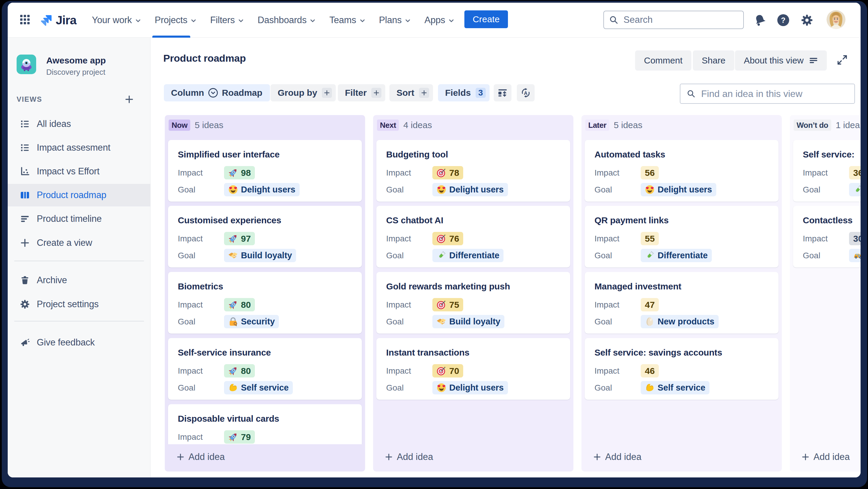 The height and width of the screenshot is (489, 868). What do you see at coordinates (473, 171) in the screenshot?
I see `idea-card: Budgeting toolImpact78GoalDelight users` at bounding box center [473, 171].